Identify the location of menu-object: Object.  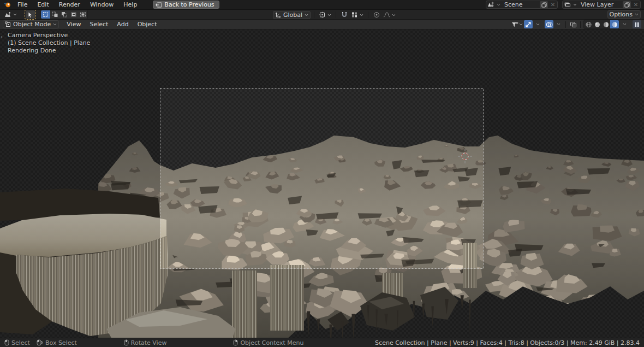
(147, 24).